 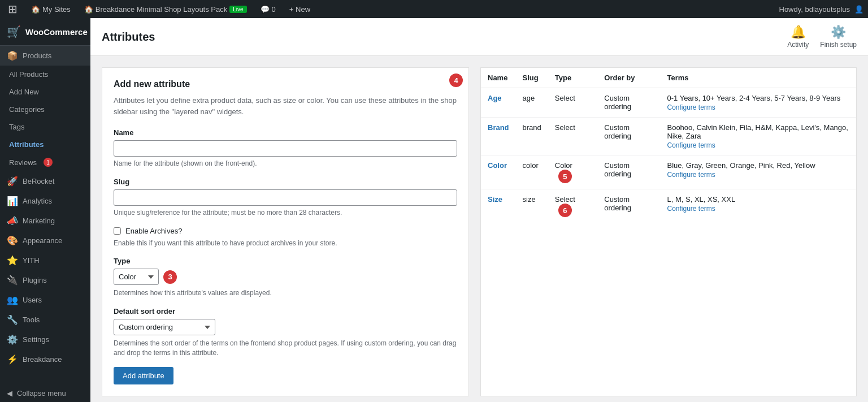 I want to click on col-type: Type, so click(x=573, y=78).